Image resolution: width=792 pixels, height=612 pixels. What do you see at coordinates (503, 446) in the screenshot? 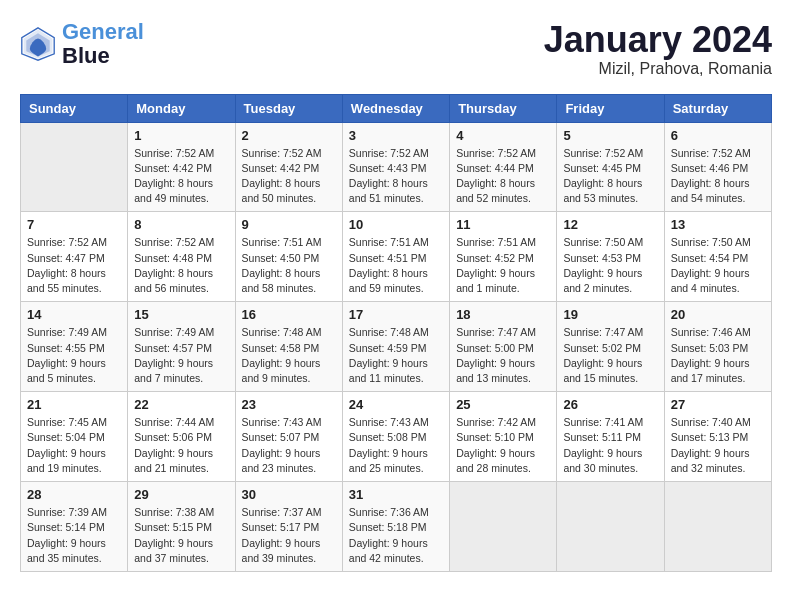
I see `day-info: Sunrise: 7:42 AMSunset: 5:10 PMDaylight:…` at bounding box center [503, 446].